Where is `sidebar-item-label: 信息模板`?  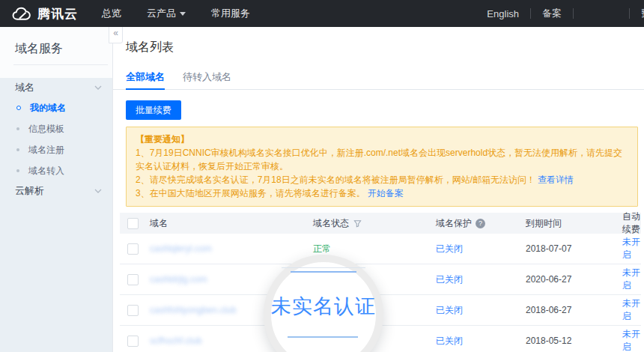 sidebar-item-label: 信息模板 is located at coordinates (46, 129).